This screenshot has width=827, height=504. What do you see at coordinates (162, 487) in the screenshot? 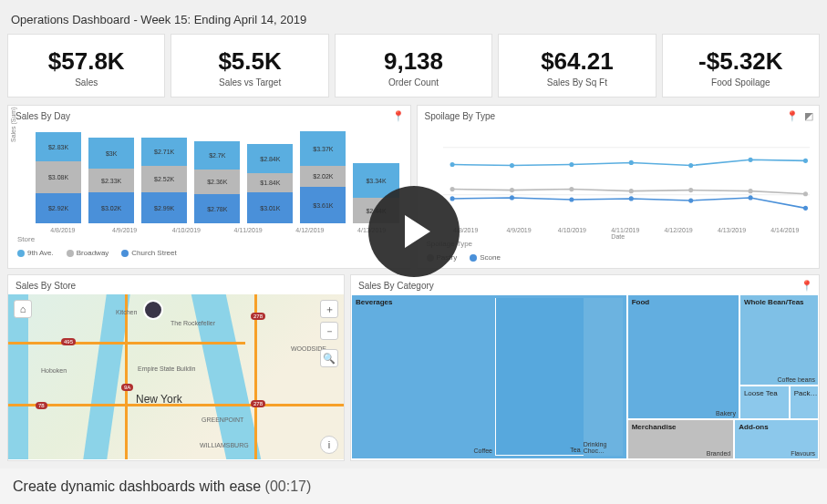
I see `video-caption: Create dynamic dashboards with ease (00:…` at bounding box center [162, 487].